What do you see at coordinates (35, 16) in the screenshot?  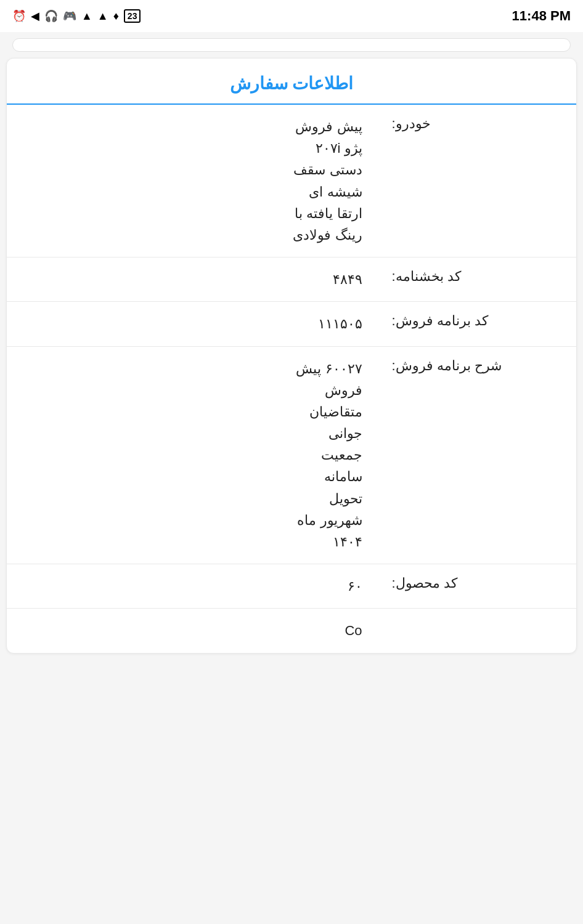 I see `location-icon: ◀` at bounding box center [35, 16].